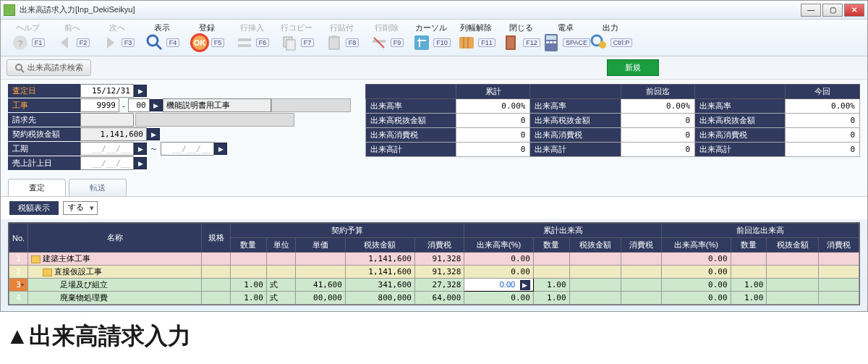 This screenshot has width=868, height=364. I want to click on koji-label: 工事, so click(44, 106).